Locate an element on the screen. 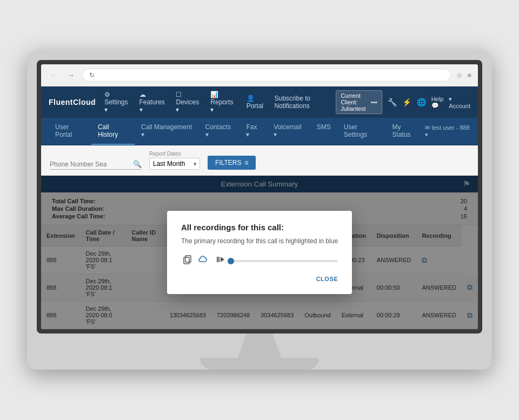 Image resolution: width=519 pixels, height=420 pixels. app-navbar: FluentCloud ⚙ Settings ▾ ☁ Features ▾ ☐ … is located at coordinates (260, 102).